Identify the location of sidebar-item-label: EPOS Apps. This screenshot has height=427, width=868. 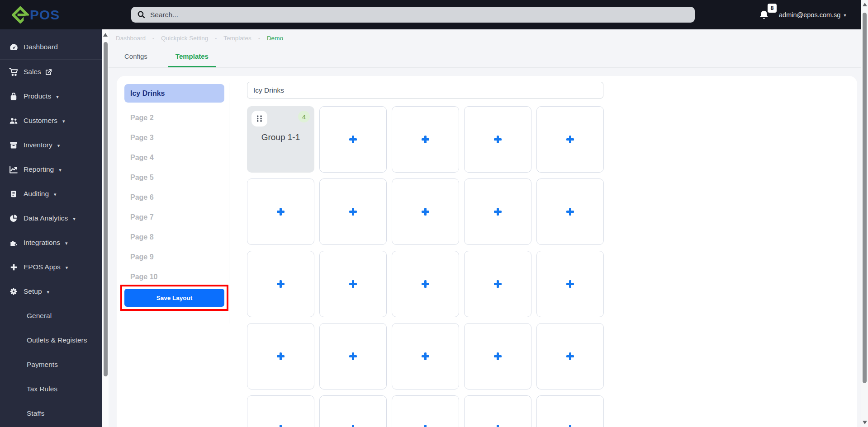
(42, 267).